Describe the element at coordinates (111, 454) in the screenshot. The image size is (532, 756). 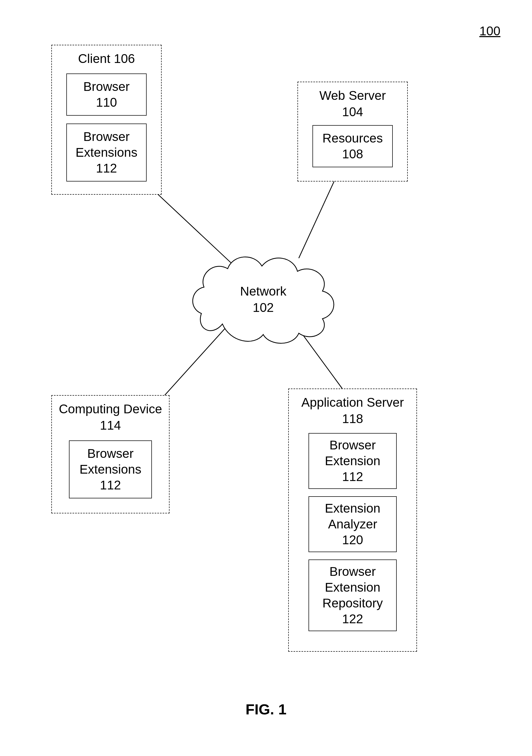
I see `computing-device-box: Computing Device 114 Browser Extensions …` at that location.